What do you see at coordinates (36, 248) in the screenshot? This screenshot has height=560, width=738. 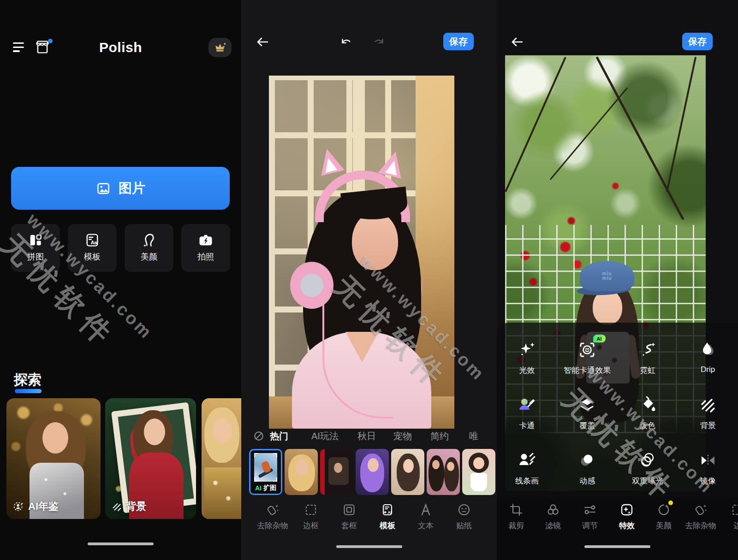 I see `feature-collage: 拼图` at bounding box center [36, 248].